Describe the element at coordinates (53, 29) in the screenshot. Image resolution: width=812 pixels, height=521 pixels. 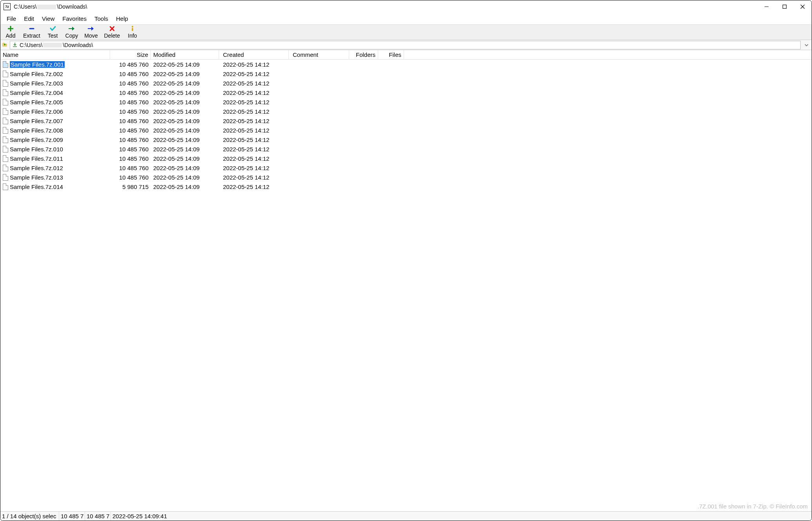
I see `check-icon` at that location.